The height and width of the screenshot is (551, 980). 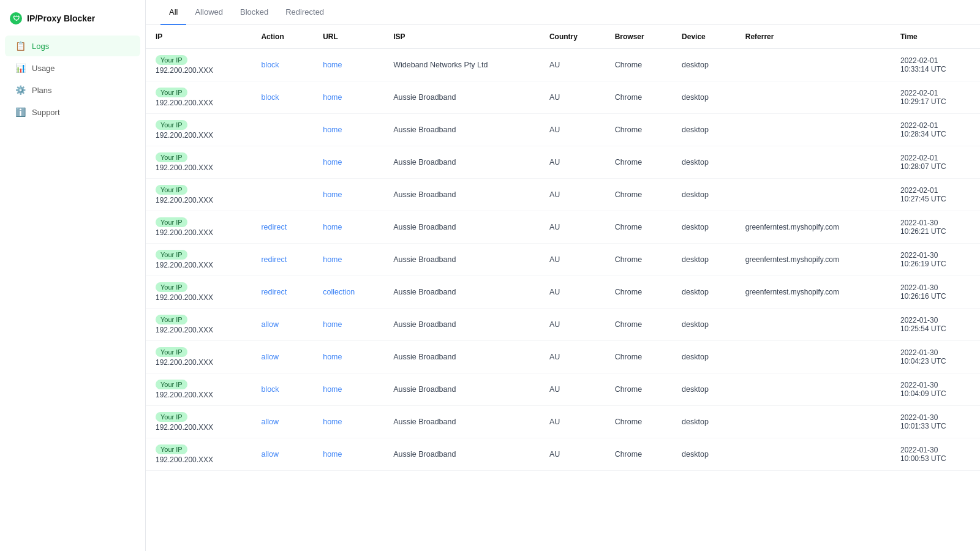 What do you see at coordinates (813, 228) in the screenshot?
I see `cell-referrer: greenferntest.myshopify.com` at bounding box center [813, 228].